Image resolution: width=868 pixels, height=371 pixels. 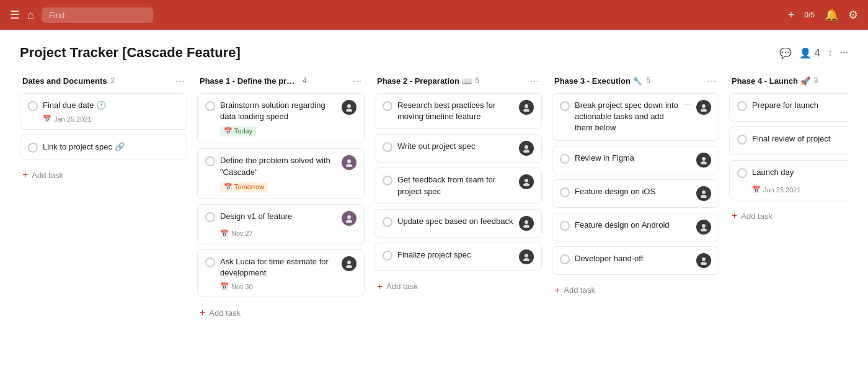 I want to click on card-row: Research best practices for moving timel…, so click(x=458, y=111).